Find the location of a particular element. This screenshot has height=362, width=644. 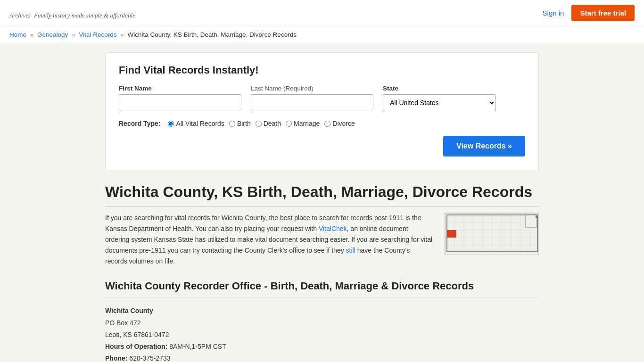

record-type-death: Death is located at coordinates (268, 123).